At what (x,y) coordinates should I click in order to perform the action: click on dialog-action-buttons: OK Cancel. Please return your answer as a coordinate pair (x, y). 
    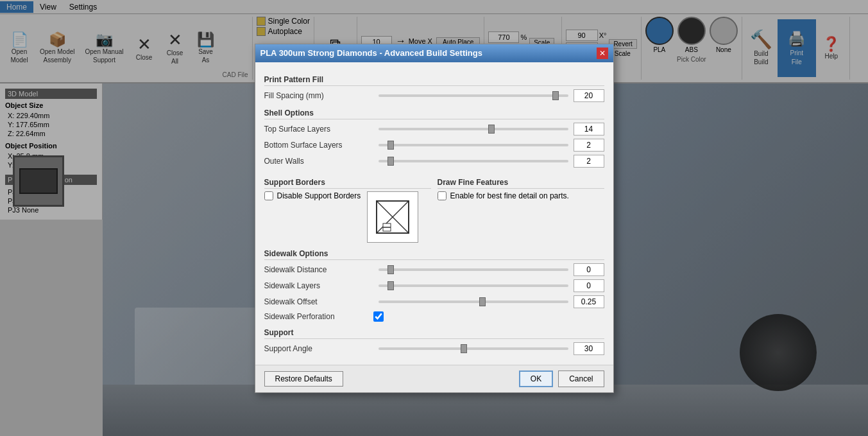
    Looking at the image, I should click on (562, 379).